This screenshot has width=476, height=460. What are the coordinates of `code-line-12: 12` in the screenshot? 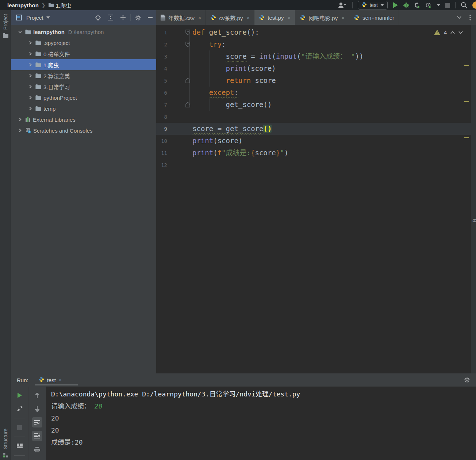 It's located at (314, 165).